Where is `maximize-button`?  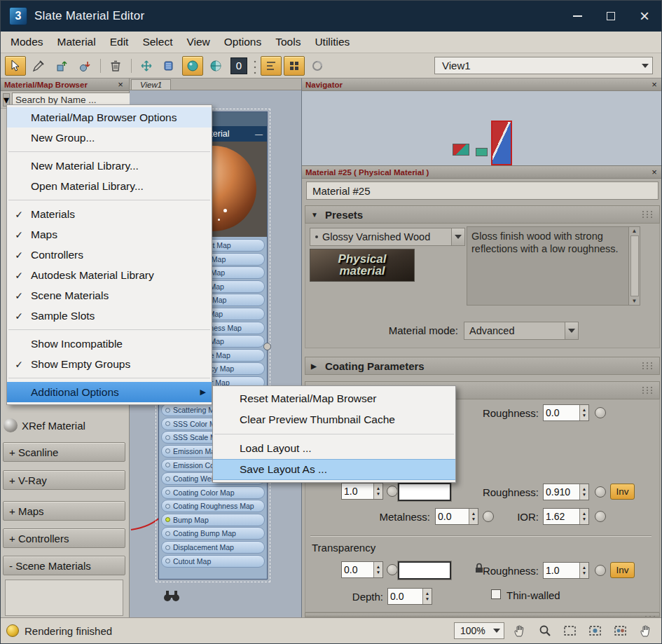 maximize-button is located at coordinates (611, 16).